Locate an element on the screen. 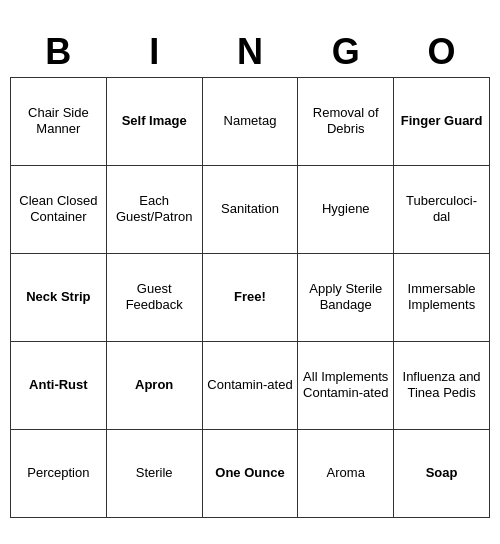 The width and height of the screenshot is (500, 544). bingo-cell-2-3: Apply Sterile Bandage is located at coordinates (346, 297).